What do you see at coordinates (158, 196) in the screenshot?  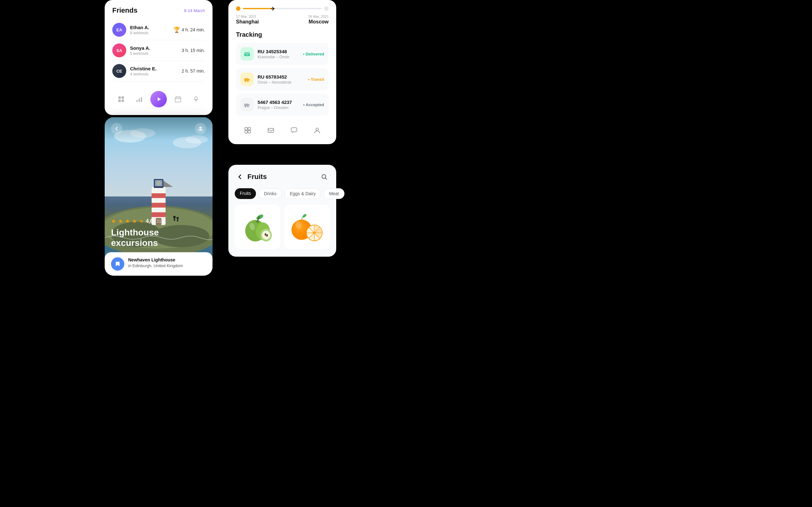 I see `lighthouse-card: ★ ★ ★ ★ ★ 4,6 (313) Lighthouse excursion…` at bounding box center [158, 196].